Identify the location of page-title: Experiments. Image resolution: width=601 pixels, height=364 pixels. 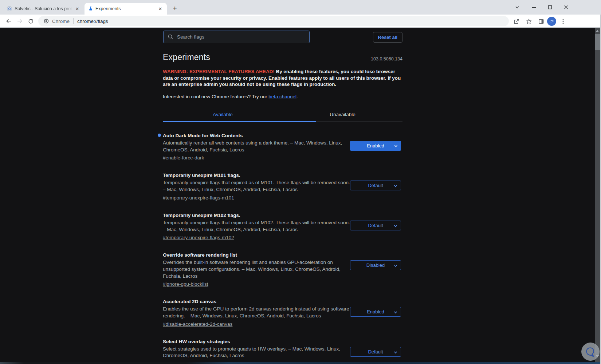
(186, 58).